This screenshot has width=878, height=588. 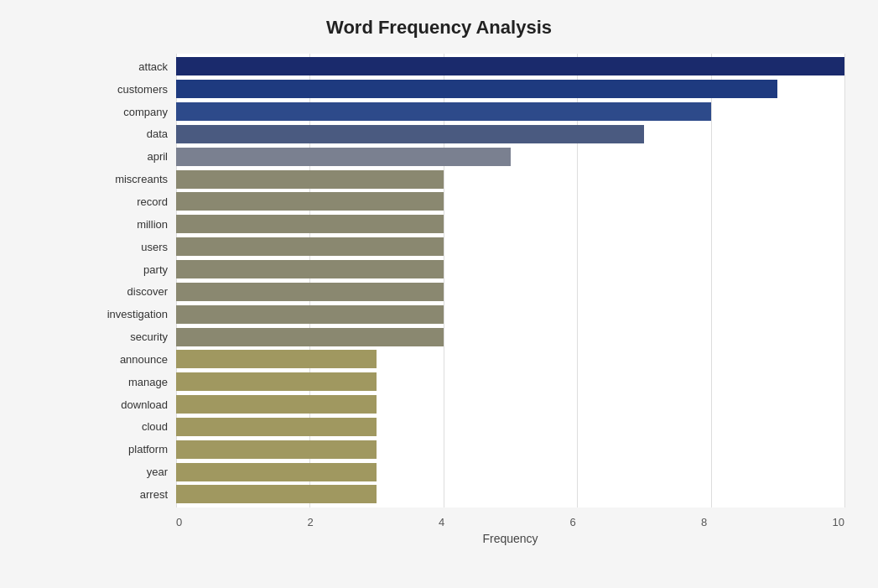 I want to click on y-label-platform: platform, so click(x=134, y=450).